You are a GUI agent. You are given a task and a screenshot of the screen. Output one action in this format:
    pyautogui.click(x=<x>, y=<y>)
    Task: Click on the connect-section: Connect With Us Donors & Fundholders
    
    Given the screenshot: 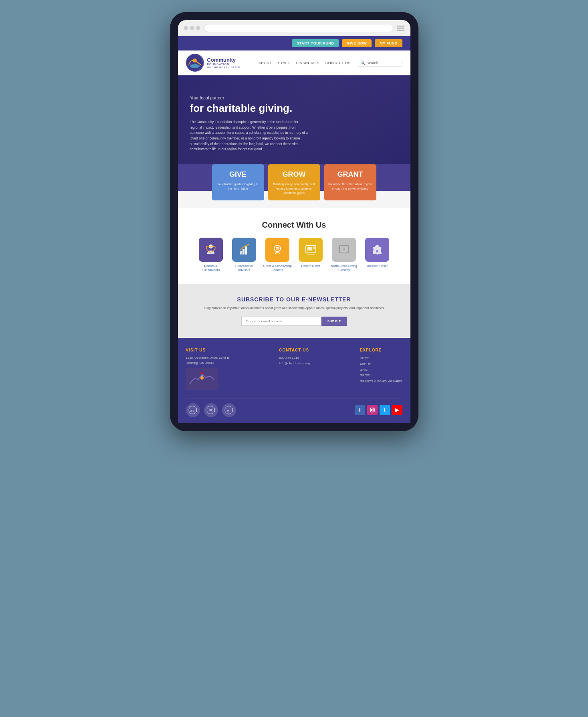 What is the action you would take?
    pyautogui.click(x=294, y=246)
    